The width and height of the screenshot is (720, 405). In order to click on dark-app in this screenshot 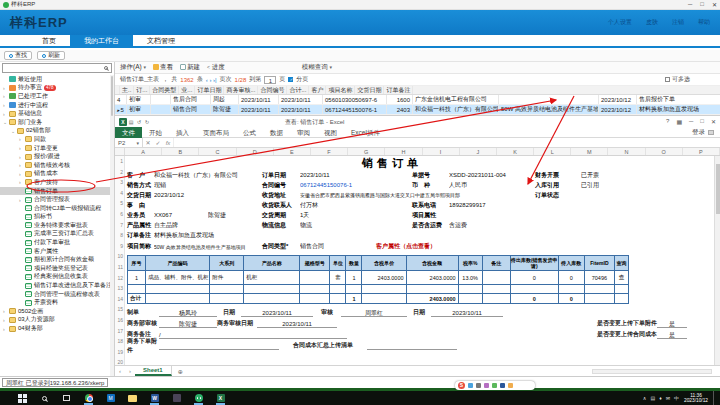, I will do `click(176, 398)`.